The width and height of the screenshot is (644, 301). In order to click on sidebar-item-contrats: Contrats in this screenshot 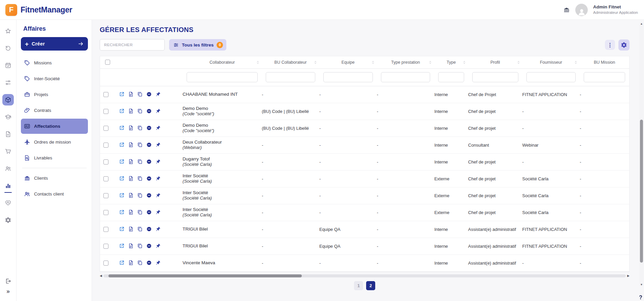, I will do `click(55, 111)`.